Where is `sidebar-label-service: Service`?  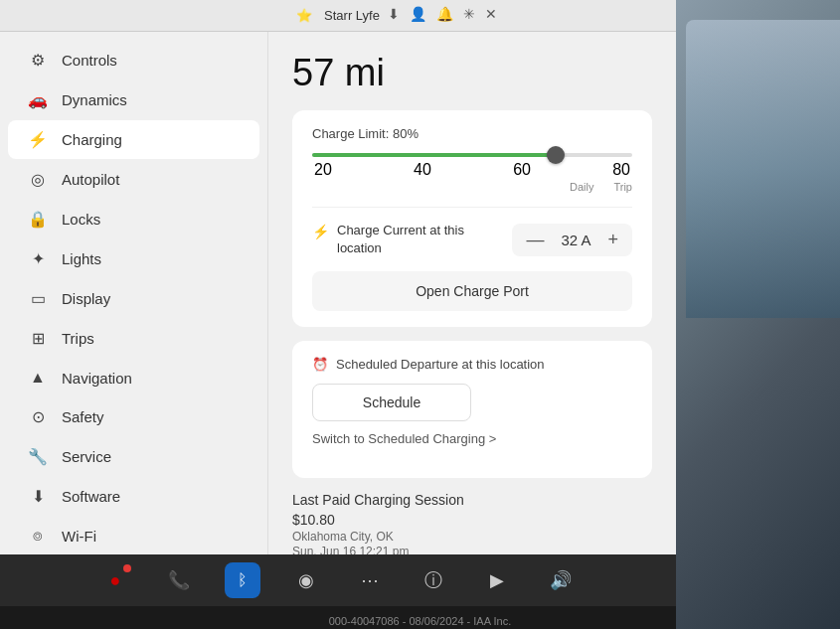 sidebar-label-service: Service is located at coordinates (86, 457).